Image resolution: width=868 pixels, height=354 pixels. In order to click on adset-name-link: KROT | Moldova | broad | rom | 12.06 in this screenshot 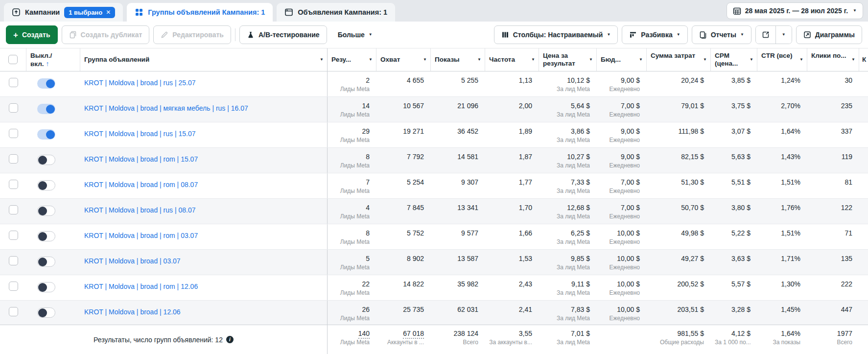, I will do `click(141, 286)`.